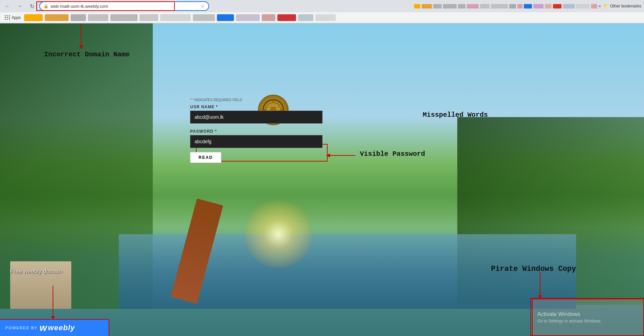  Describe the element at coordinates (217, 100) in the screenshot. I see `required-label: * INDICATES REQUIRED FIELD` at that location.